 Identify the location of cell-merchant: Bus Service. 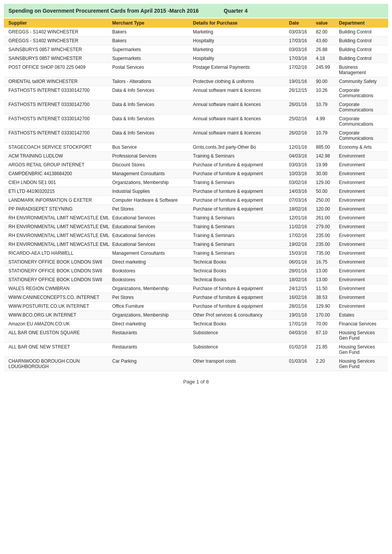
(153, 147).